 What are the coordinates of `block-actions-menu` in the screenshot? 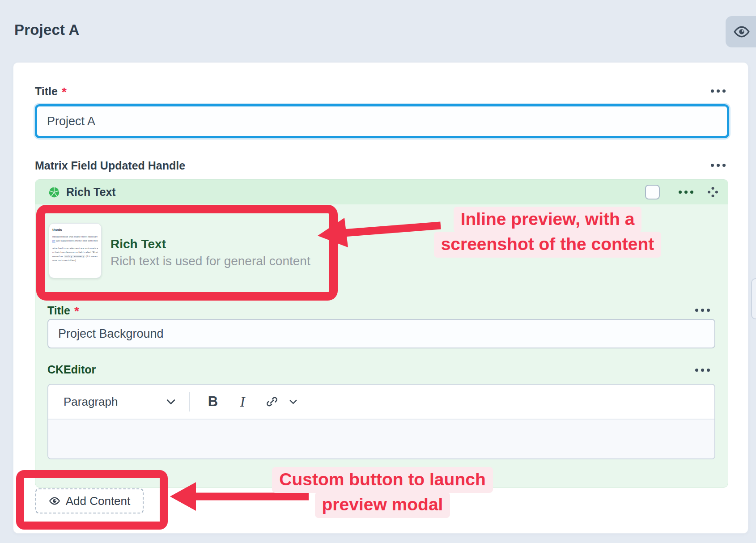 It's located at (686, 192).